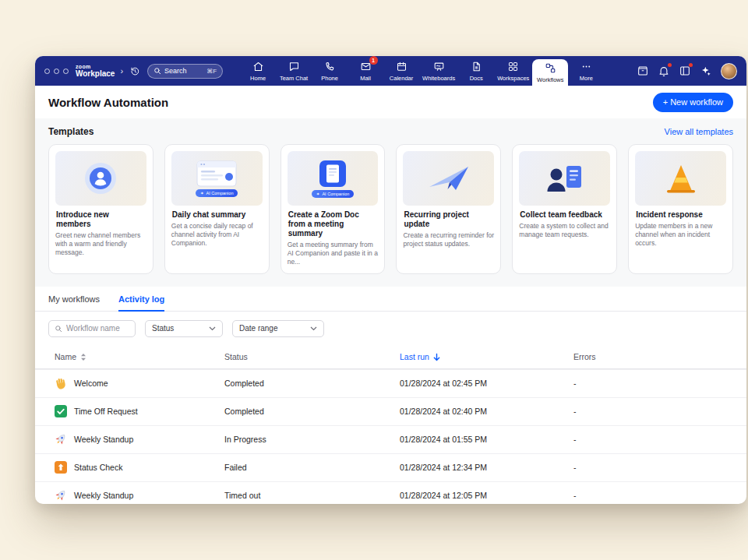 This screenshot has height=560, width=748. I want to click on cone-icon, so click(681, 178).